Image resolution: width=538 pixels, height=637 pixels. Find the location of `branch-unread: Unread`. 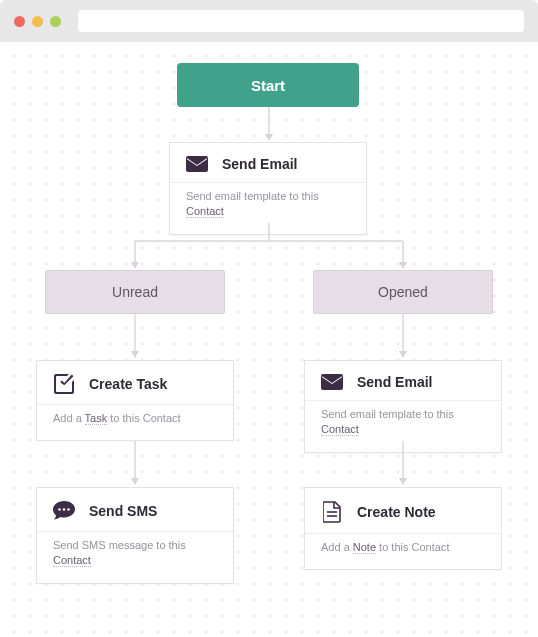

branch-unread: Unread is located at coordinates (135, 292).